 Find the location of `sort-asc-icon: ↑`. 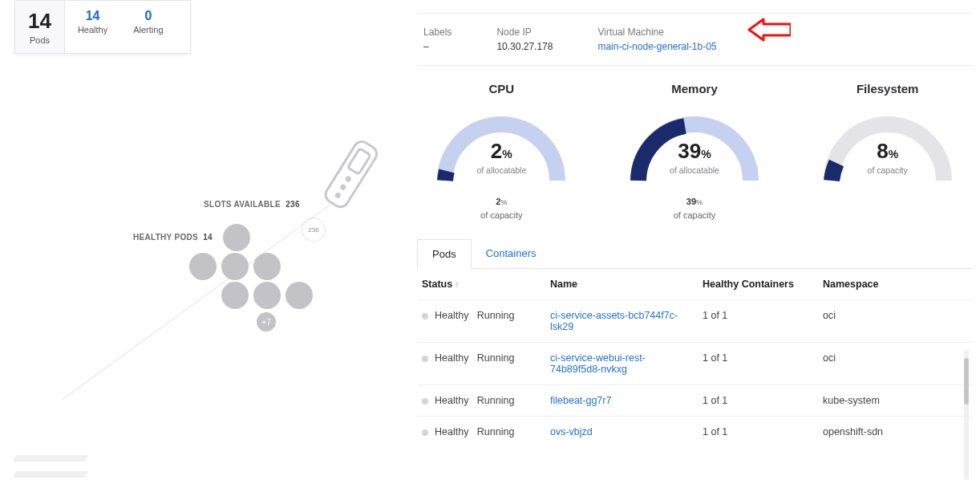

sort-asc-icon: ↑ is located at coordinates (457, 284).